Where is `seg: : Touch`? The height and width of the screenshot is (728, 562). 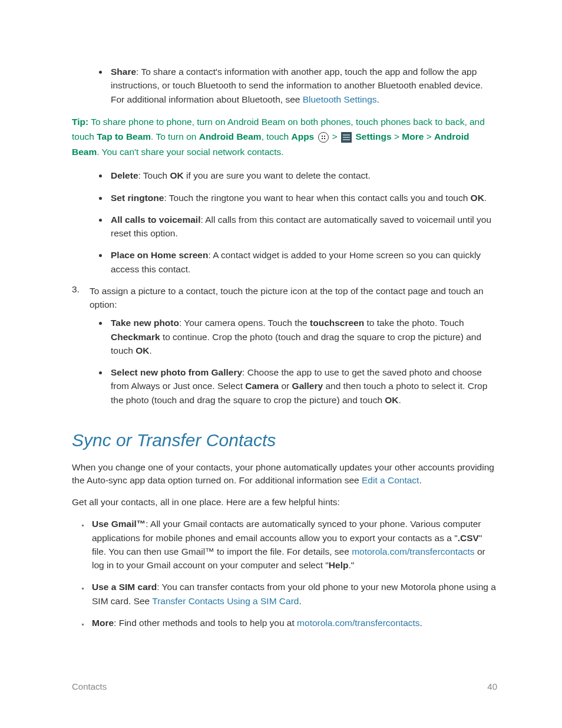
seg: : Touch is located at coordinates (154, 176).